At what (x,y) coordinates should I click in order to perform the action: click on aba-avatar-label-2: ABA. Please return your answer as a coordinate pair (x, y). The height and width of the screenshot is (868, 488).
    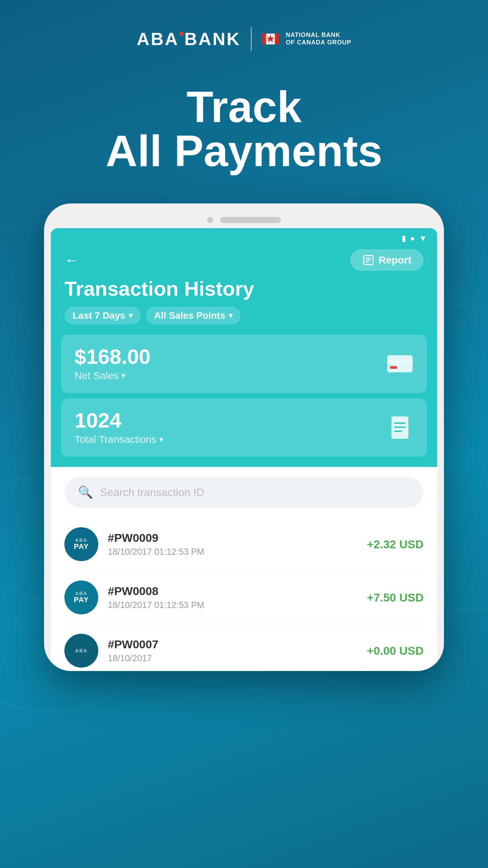
    Looking at the image, I should click on (81, 593).